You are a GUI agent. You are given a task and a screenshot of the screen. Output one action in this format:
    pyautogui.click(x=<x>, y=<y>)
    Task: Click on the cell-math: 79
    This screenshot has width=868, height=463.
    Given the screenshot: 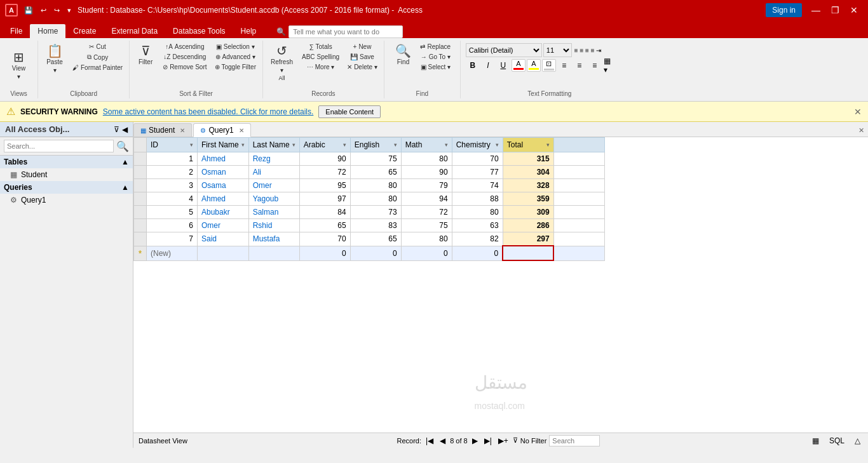 What is the action you would take?
    pyautogui.click(x=426, y=185)
    